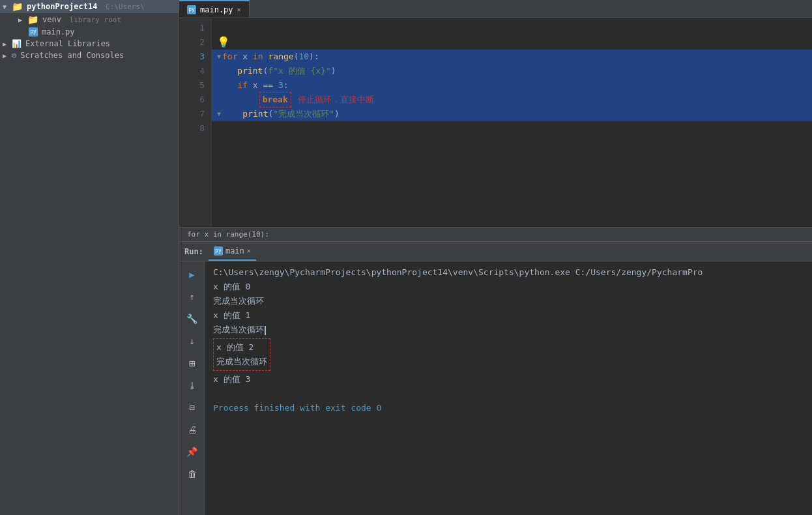  Describe the element at coordinates (196, 123) in the screenshot. I see `line-numbers: 1 2 3 4 5 6 7 8` at that location.